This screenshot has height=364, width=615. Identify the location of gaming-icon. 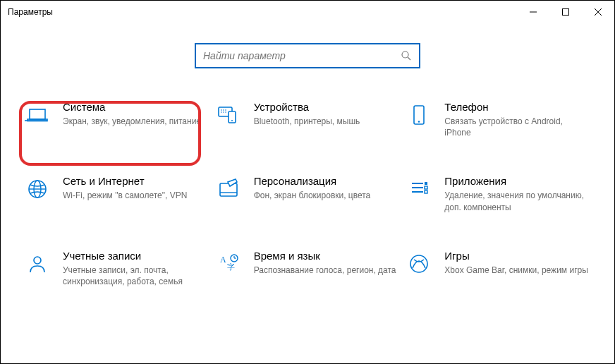
(419, 264).